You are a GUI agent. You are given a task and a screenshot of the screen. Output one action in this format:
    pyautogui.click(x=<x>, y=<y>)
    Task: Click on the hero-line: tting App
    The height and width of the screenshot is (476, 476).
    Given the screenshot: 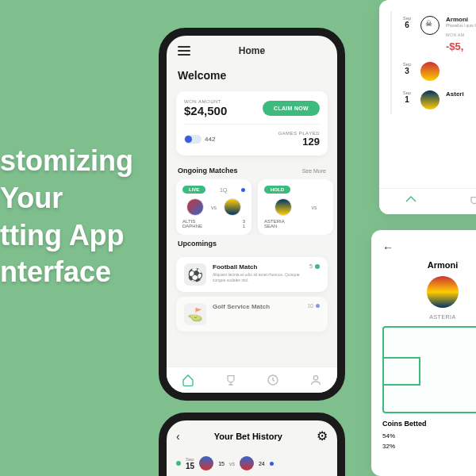 What is the action you would take?
    pyautogui.click(x=67, y=236)
    